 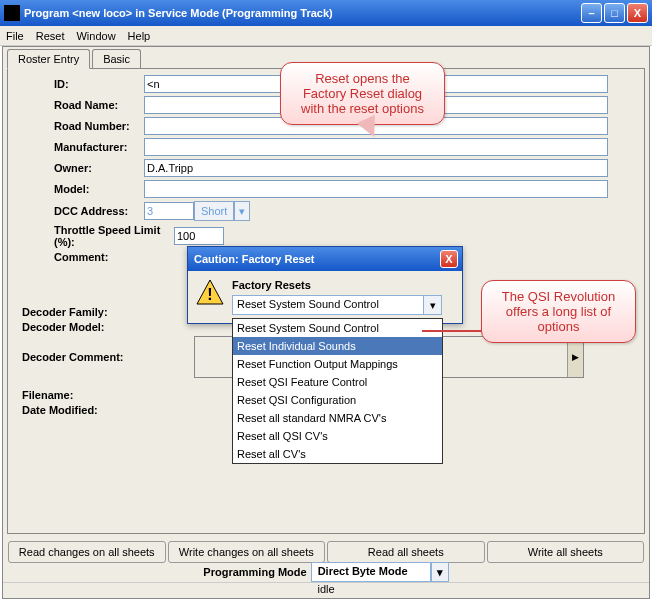 What do you see at coordinates (116, 59) in the screenshot?
I see `tab-basic: Basic` at bounding box center [116, 59].